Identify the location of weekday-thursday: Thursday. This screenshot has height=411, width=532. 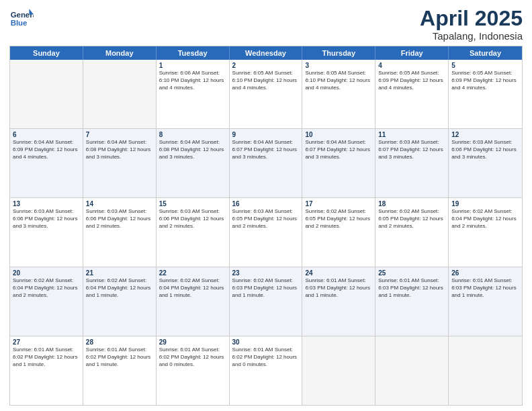
(339, 53).